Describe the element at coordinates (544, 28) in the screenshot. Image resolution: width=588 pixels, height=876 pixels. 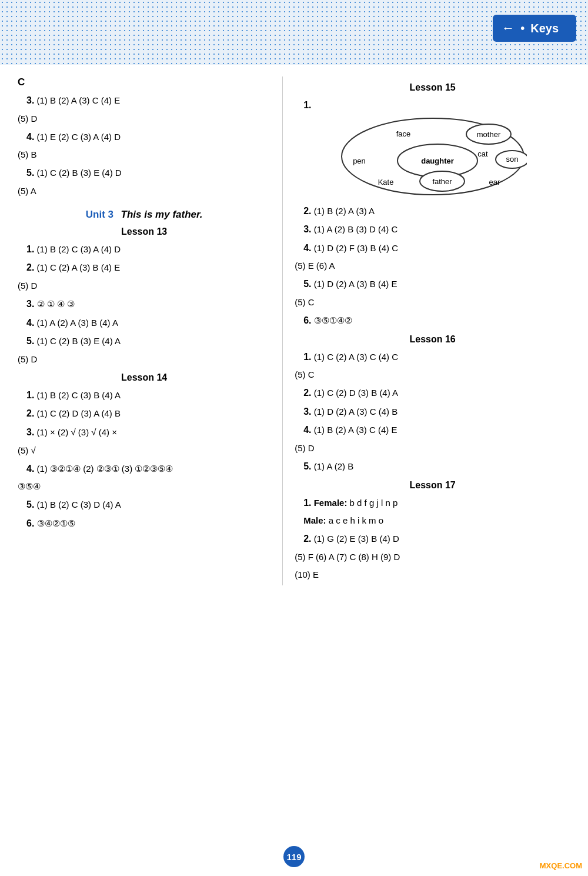
I see `keys-label: Keys` at that location.